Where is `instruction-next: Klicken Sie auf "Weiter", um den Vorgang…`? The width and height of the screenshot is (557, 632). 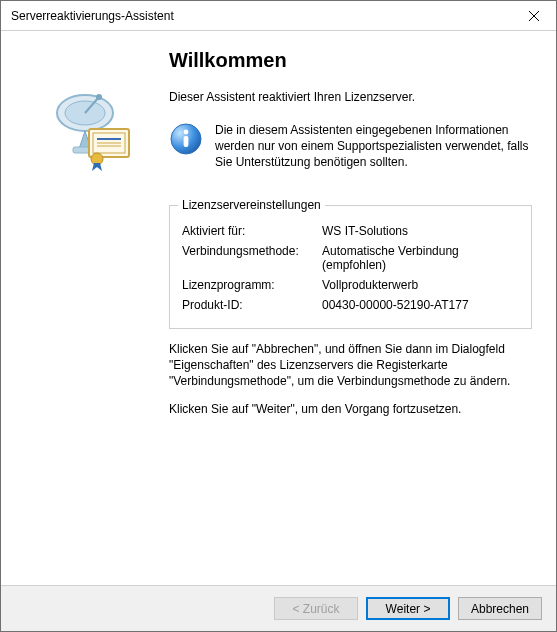 instruction-next: Klicken Sie auf "Weiter", um den Vorgang… is located at coordinates (350, 409).